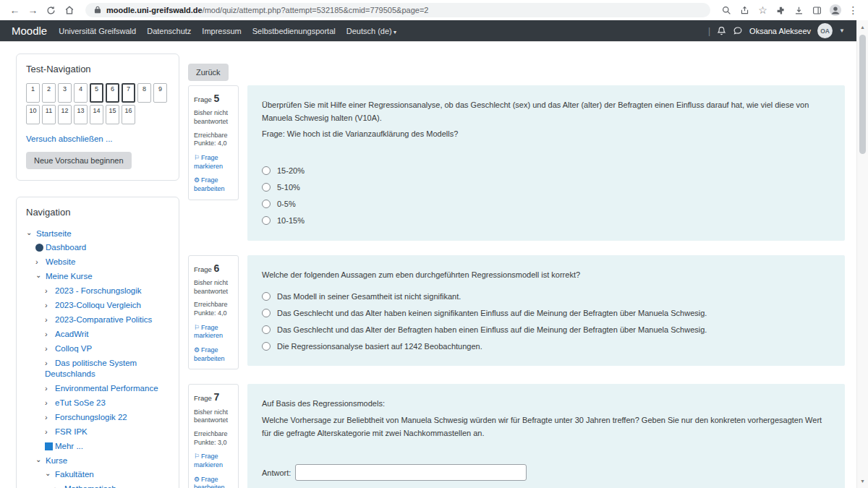 The image size is (868, 488). Describe the element at coordinates (14, 10) in the screenshot. I see `back-icon: ←` at that location.